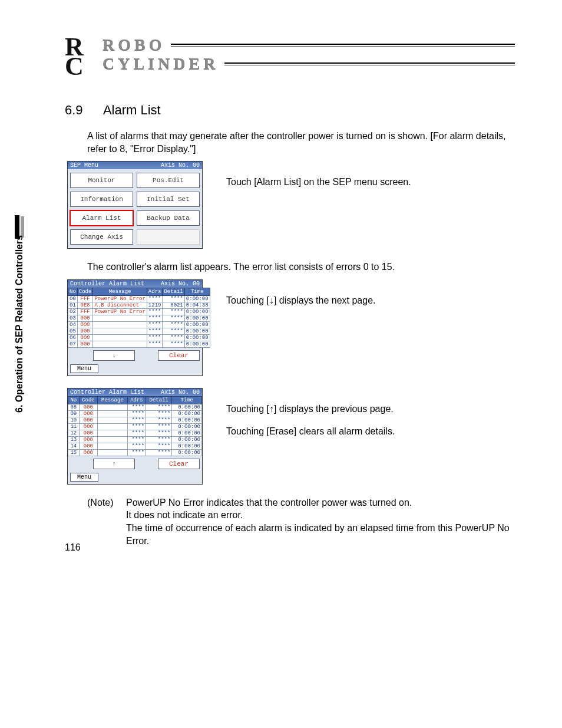  What do you see at coordinates (301, 143) in the screenshot?
I see `intro-paragraph: A list of alarms that may generate after…` at bounding box center [301, 143].